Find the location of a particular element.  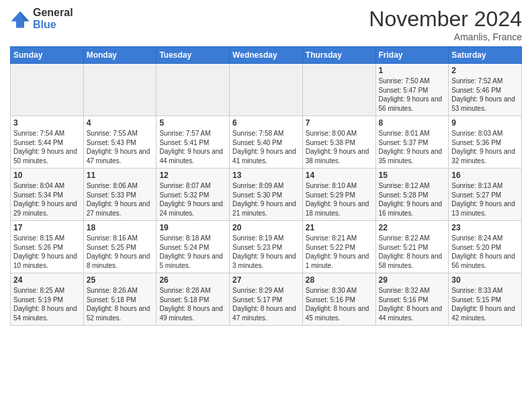

day-header-saturday: Saturday is located at coordinates (485, 55).